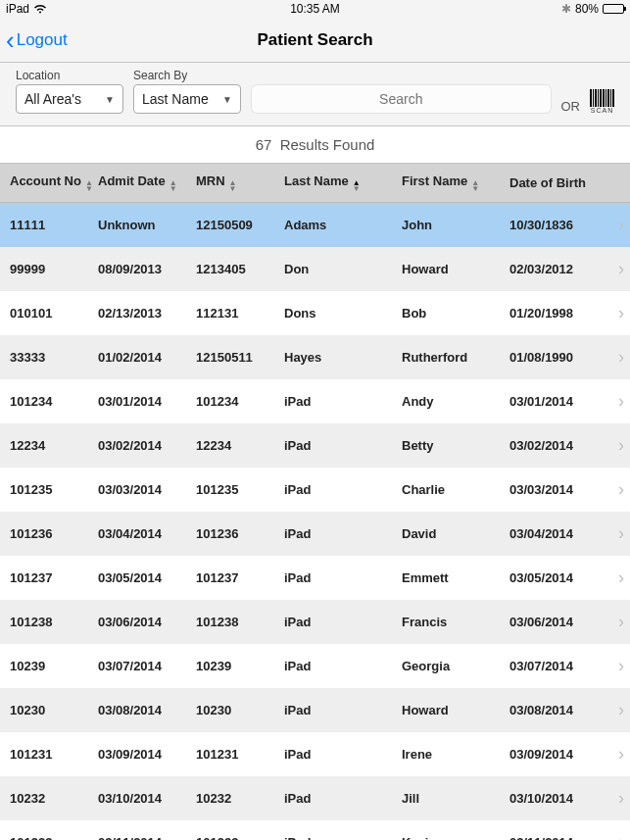  What do you see at coordinates (560, 445) in the screenshot?
I see `cell-dob: 03/02/2014` at bounding box center [560, 445].